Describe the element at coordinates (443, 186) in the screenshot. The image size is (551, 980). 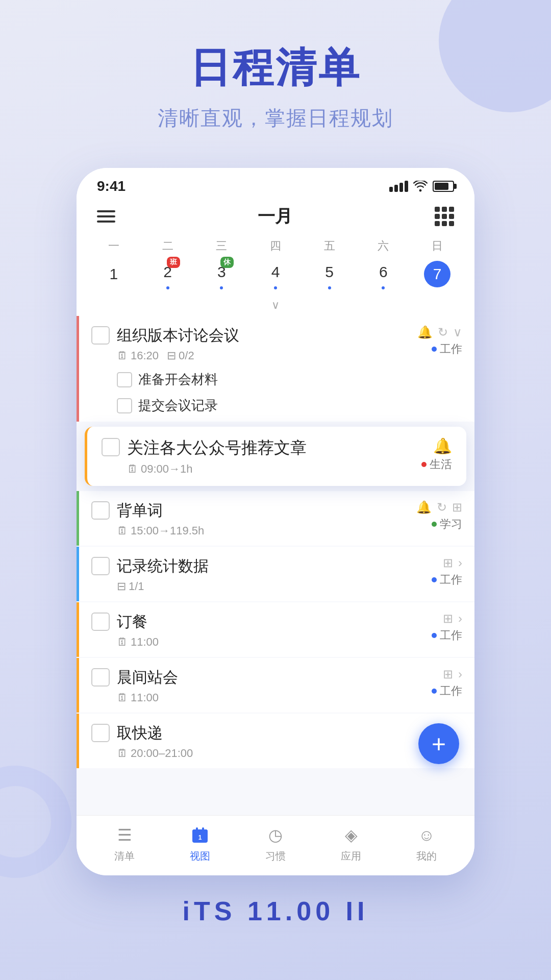
I see `battery-icon` at that location.